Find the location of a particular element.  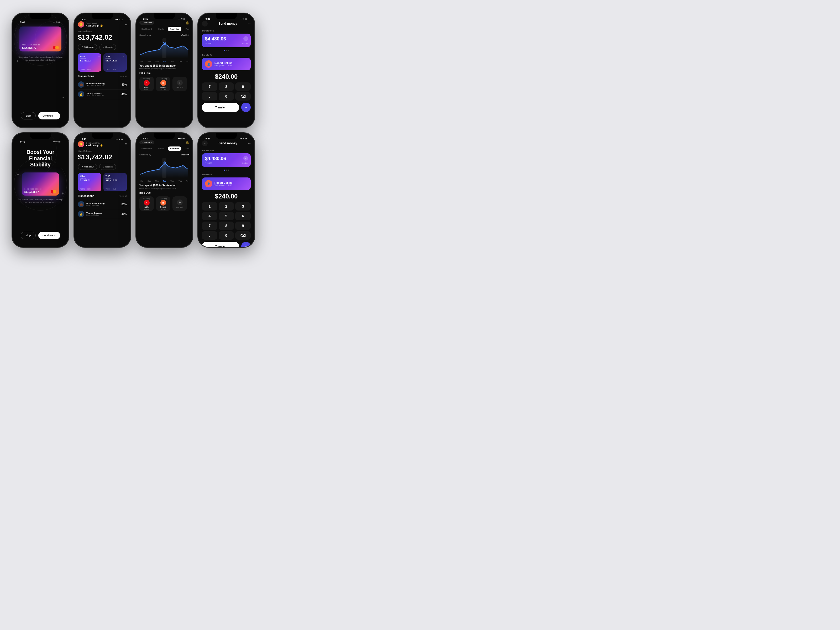

skip-button-2: Skip is located at coordinates (28, 235).